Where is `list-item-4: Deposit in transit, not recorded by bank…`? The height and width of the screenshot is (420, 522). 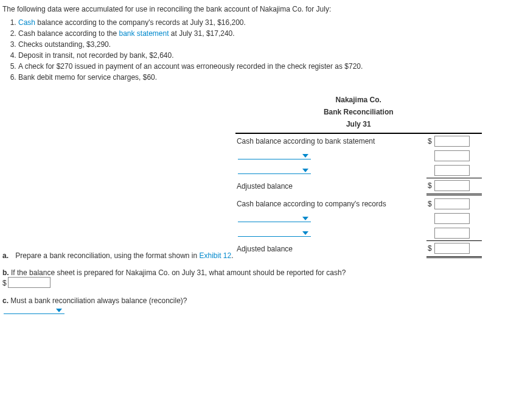 list-item-4: Deposit in transit, not recorded by bank… is located at coordinates (266, 55).